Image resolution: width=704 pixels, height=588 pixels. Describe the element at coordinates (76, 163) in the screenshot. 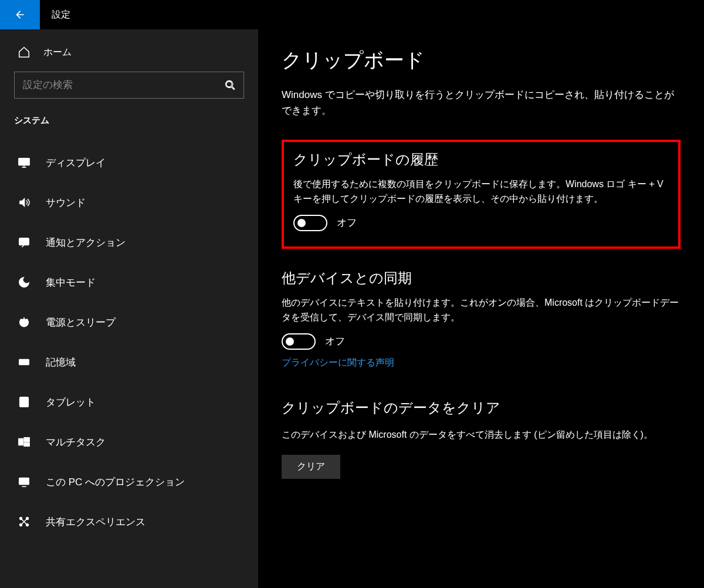

I see `sidebar-item-label: ディスプレイ` at that location.